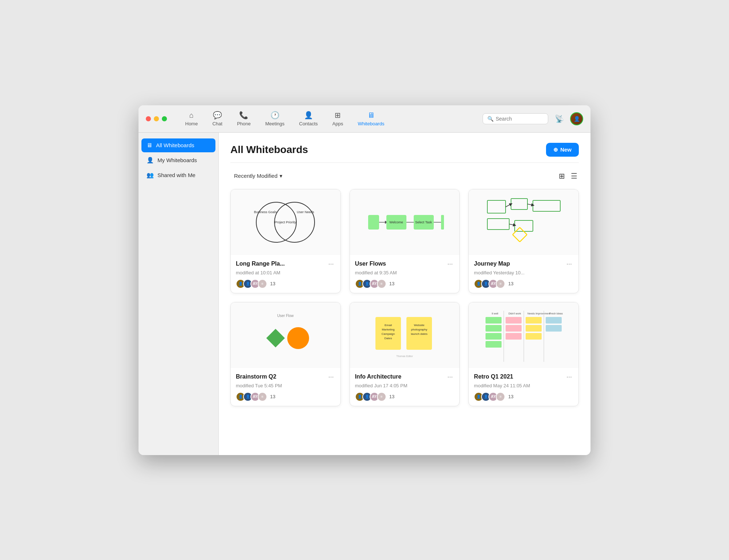 This screenshot has width=729, height=560. I want to click on svg-text: Website, so click(419, 325).